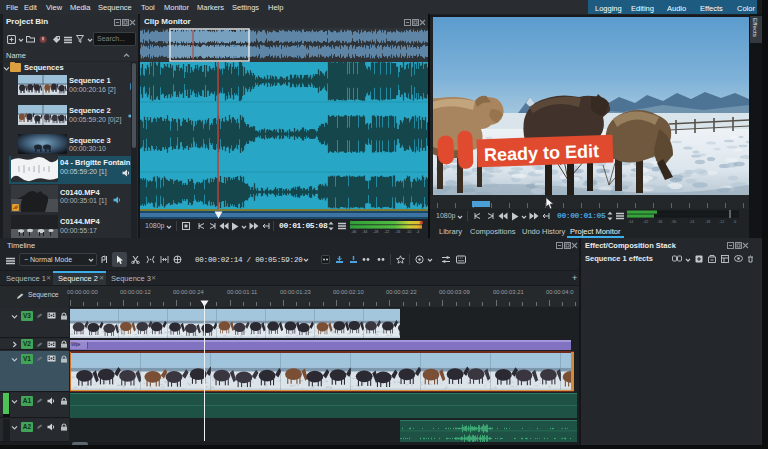 Image resolution: width=768 pixels, height=449 pixels. I want to click on svg-text: -34, so click(364, 232).